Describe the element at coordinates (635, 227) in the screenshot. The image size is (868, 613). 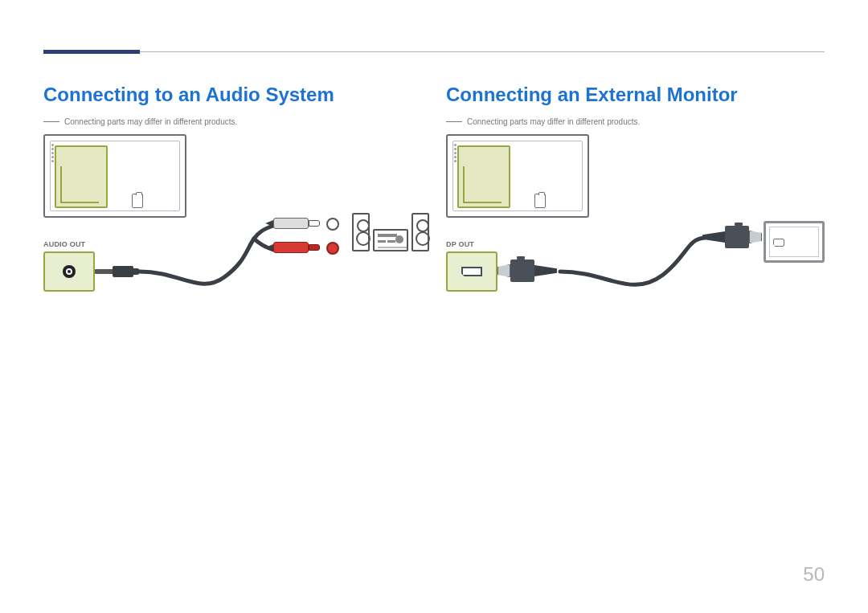
I see `diagram-monitor: DP OUT` at that location.